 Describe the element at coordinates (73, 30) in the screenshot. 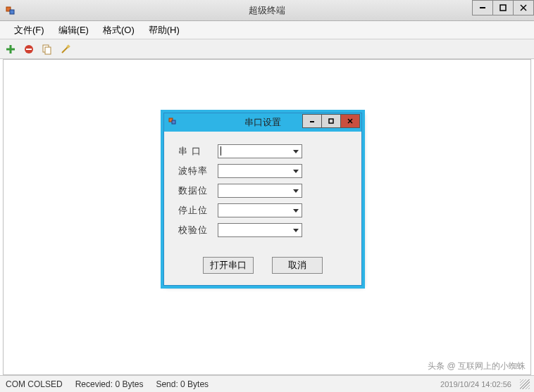

I see `menu-edit: 编辑(E)` at that location.